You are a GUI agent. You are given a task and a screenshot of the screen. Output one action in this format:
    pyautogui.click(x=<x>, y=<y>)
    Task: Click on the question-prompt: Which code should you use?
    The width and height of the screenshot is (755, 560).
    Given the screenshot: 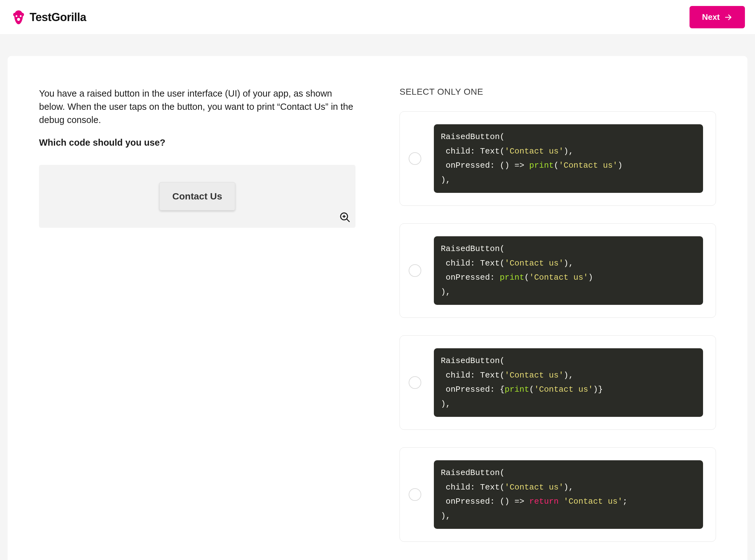 What is the action you would take?
    pyautogui.click(x=197, y=142)
    